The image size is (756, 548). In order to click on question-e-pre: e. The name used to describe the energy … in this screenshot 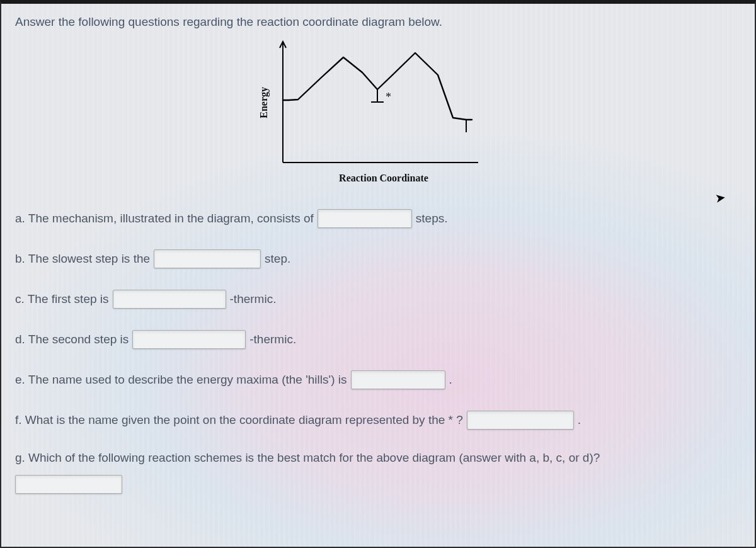, I will do `click(181, 380)`.